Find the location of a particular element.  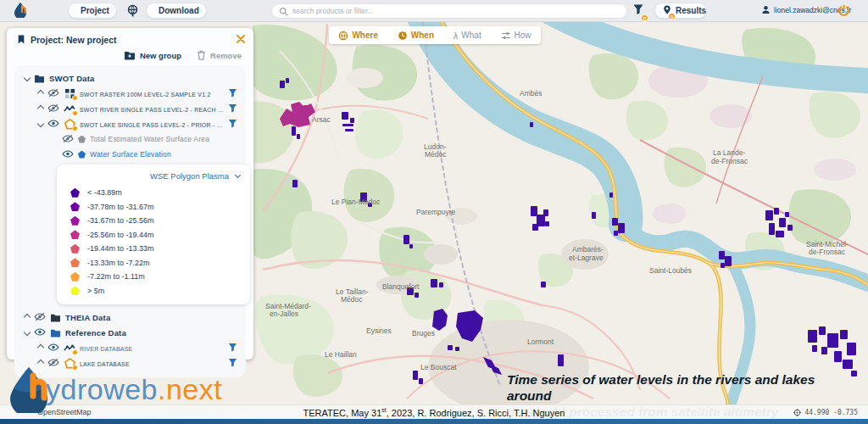

where-button: Where is located at coordinates (358, 36).